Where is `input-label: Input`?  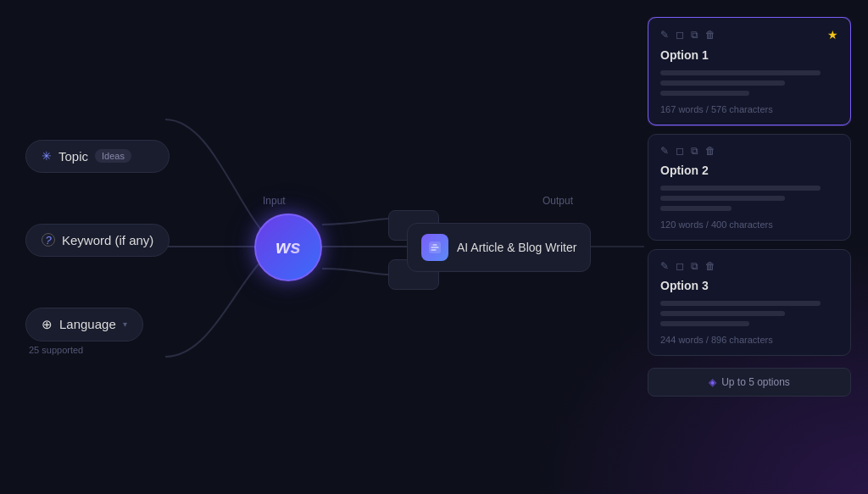
input-label: Input is located at coordinates (275, 201).